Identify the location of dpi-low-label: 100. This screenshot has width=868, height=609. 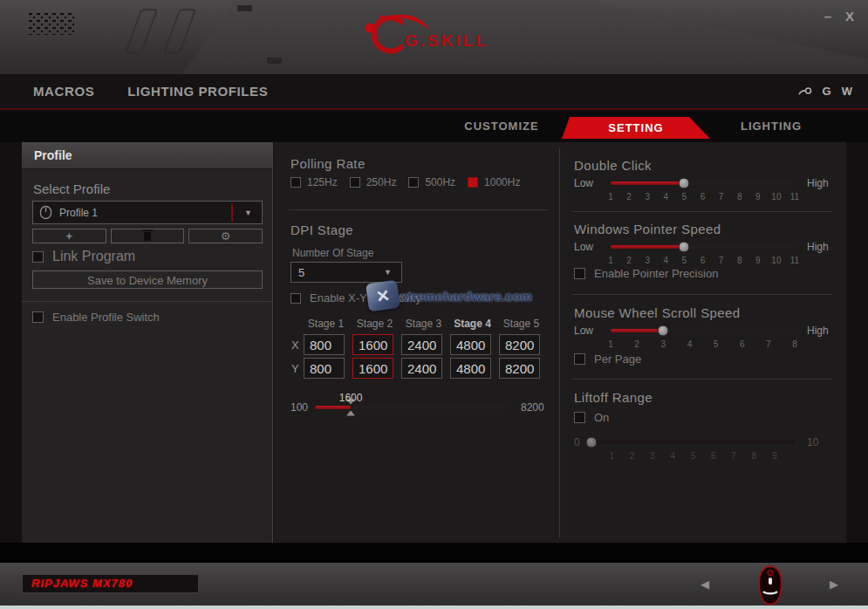
(303, 407).